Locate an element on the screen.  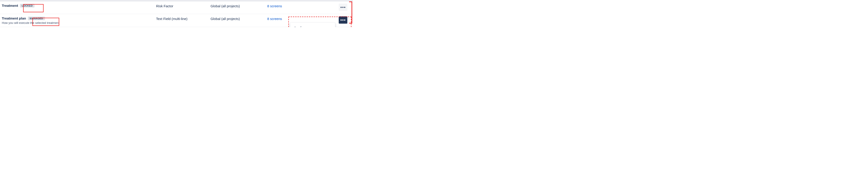
field-type: Risk Factor is located at coordinates (164, 6).